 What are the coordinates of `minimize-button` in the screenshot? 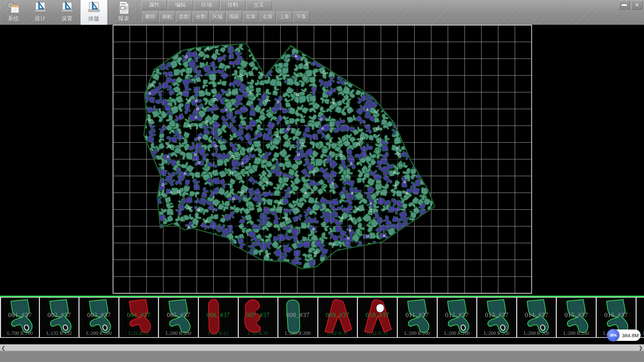 It's located at (624, 5).